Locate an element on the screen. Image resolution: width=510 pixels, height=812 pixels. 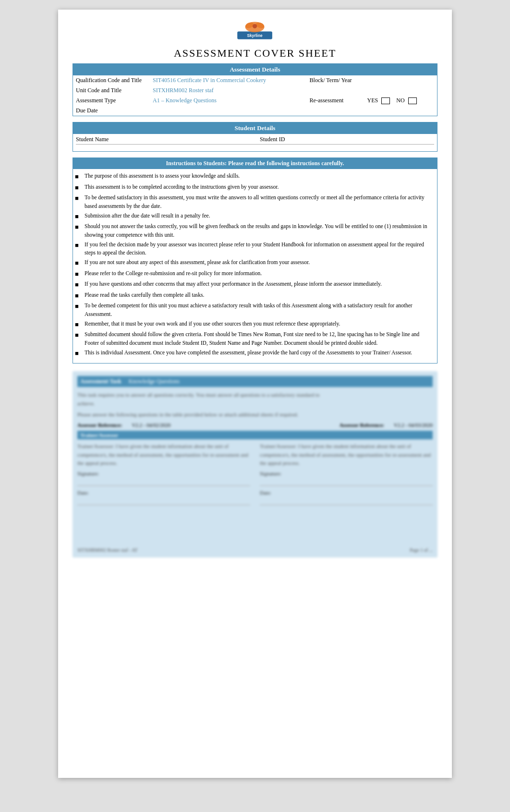
assessment-details-table: Qualification Code and Title SIT40516 Ce… is located at coordinates (255, 96).